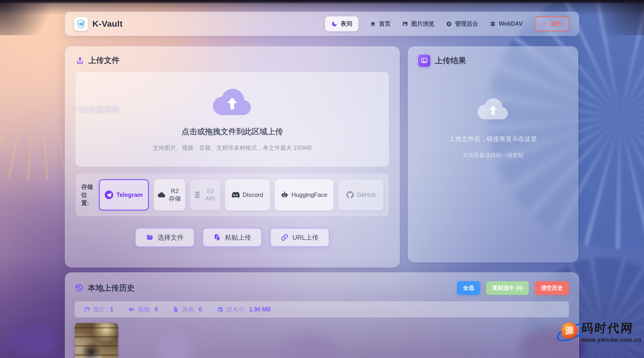 Image resolution: width=644 pixels, height=358 pixels. I want to click on top-left-shadow, so click(33, 18).